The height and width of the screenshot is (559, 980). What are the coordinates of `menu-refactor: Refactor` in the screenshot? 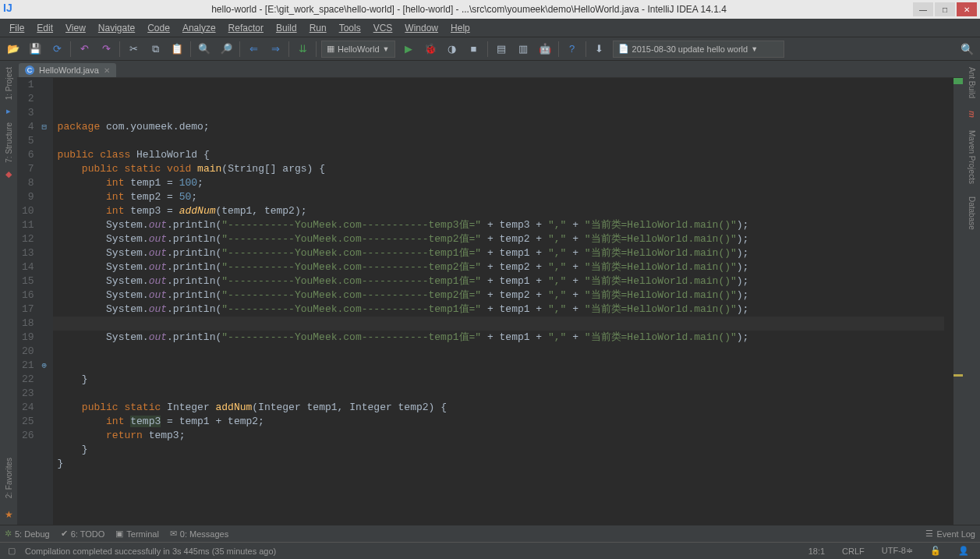 It's located at (246, 28).